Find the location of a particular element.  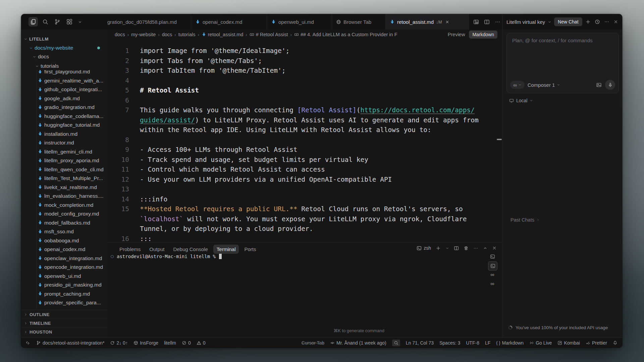

sidebar-section-outline: OUTLINE is located at coordinates (64, 314).